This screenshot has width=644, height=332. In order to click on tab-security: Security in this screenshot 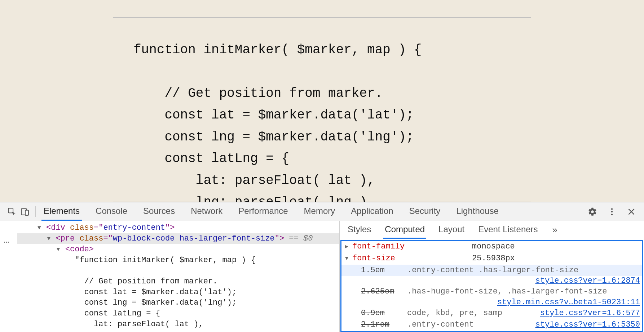, I will do `click(425, 212)`.